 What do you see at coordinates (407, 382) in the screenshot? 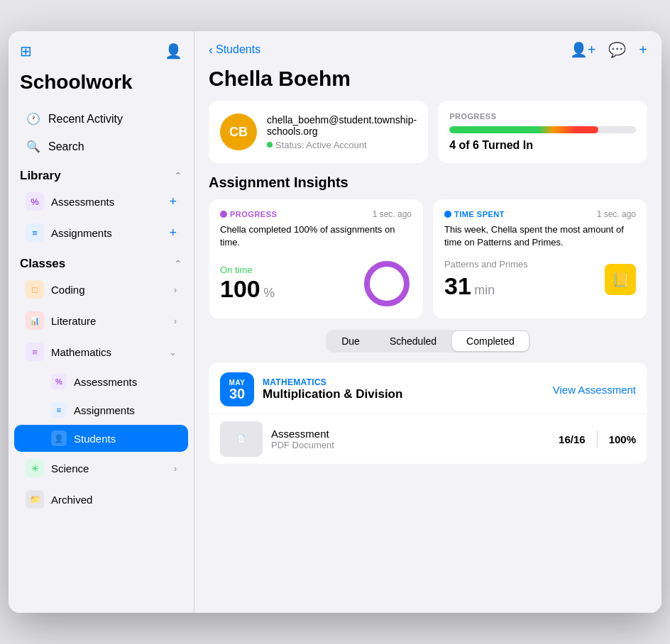
I see `assignment-subject: MATHEMATICS` at bounding box center [407, 382].